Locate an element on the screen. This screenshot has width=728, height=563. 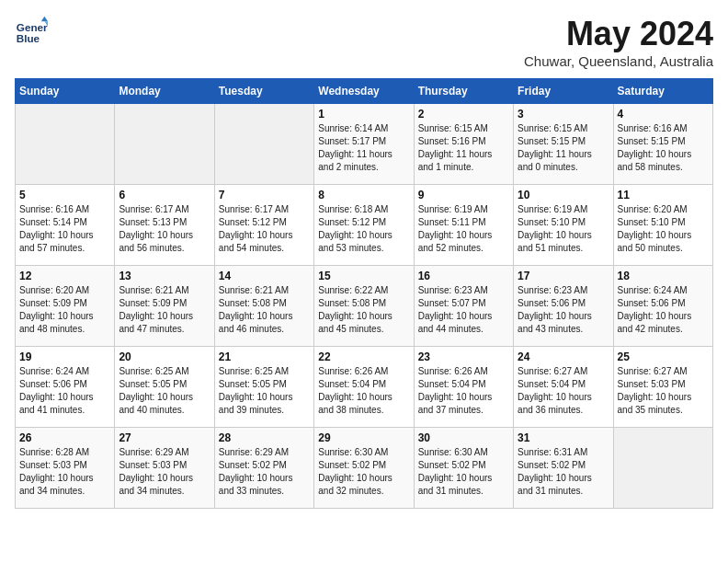
day-number: 16 is located at coordinates (463, 276).